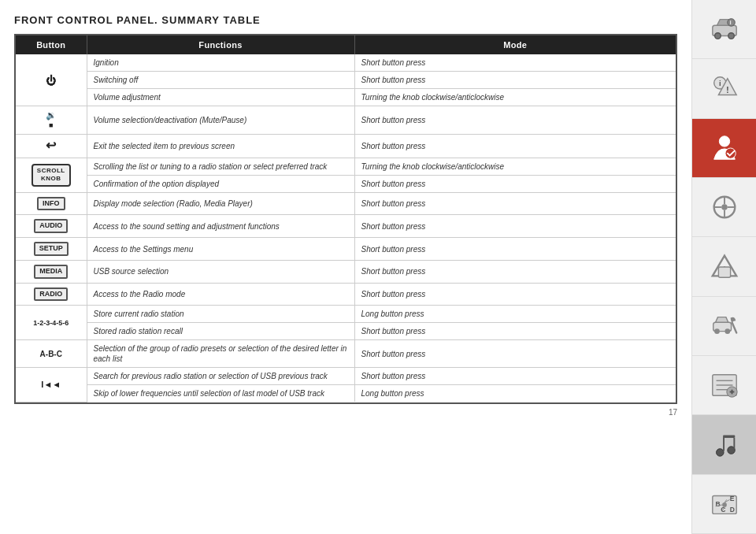 The width and height of the screenshot is (756, 534). Describe the element at coordinates (724, 148) in the screenshot. I see `media-person-icon` at that location.